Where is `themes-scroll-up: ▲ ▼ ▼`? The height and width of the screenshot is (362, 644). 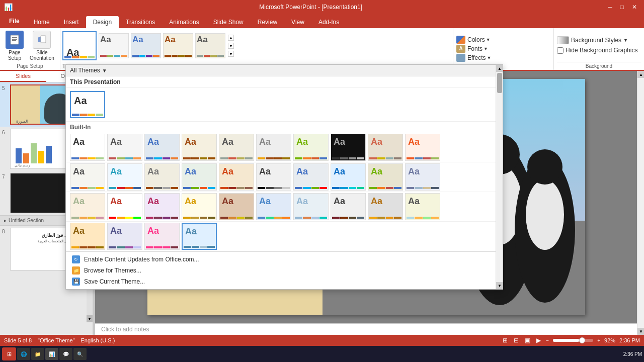 themes-scroll-up: ▲ ▼ ▼ is located at coordinates (231, 46).